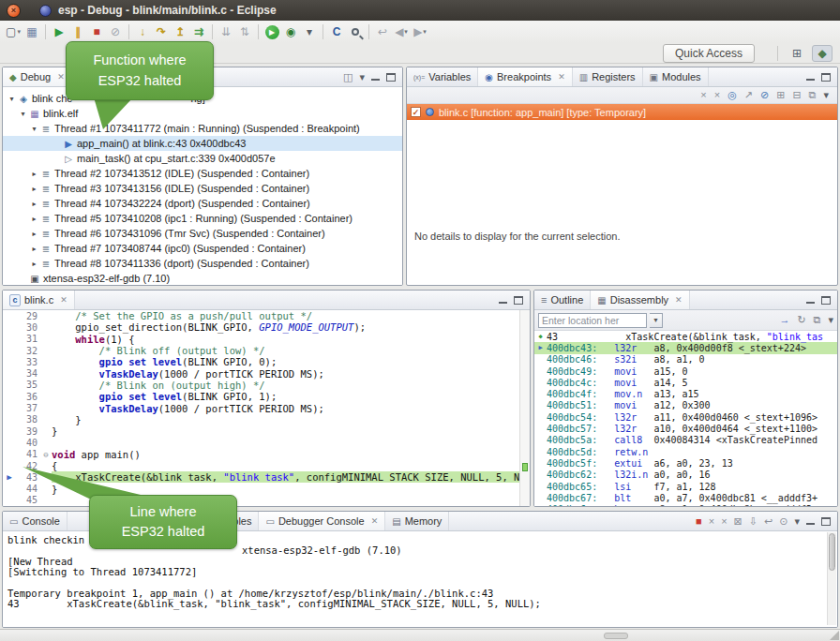  Describe the element at coordinates (261, 442) in the screenshot. I see `editor-line: 40` at that location.